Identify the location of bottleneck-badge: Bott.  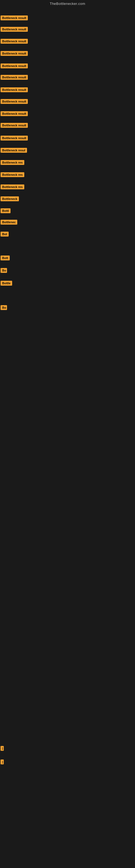
(5, 258).